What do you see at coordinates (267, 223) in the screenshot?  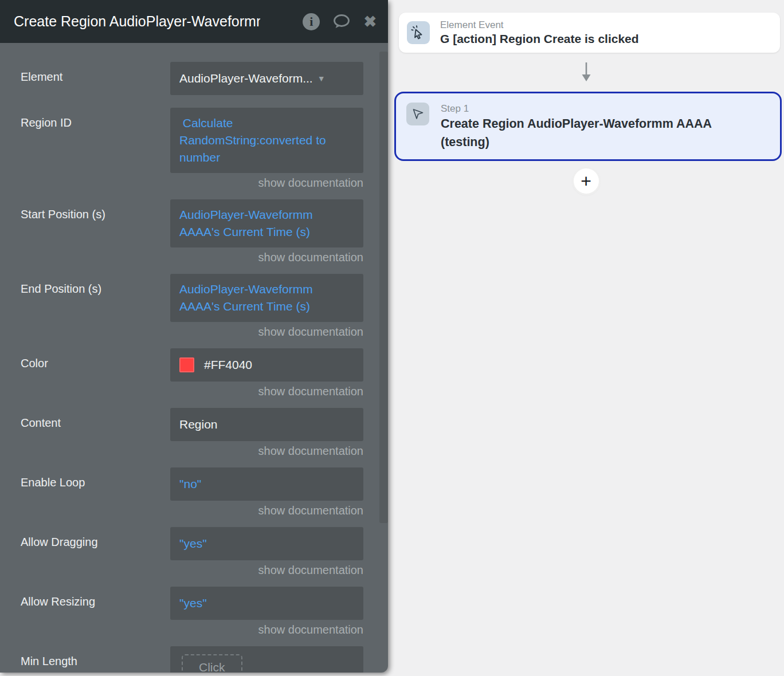 I see `start-position-input: AudioPlayer-Waveformm AAAA's Current Tim…` at bounding box center [267, 223].